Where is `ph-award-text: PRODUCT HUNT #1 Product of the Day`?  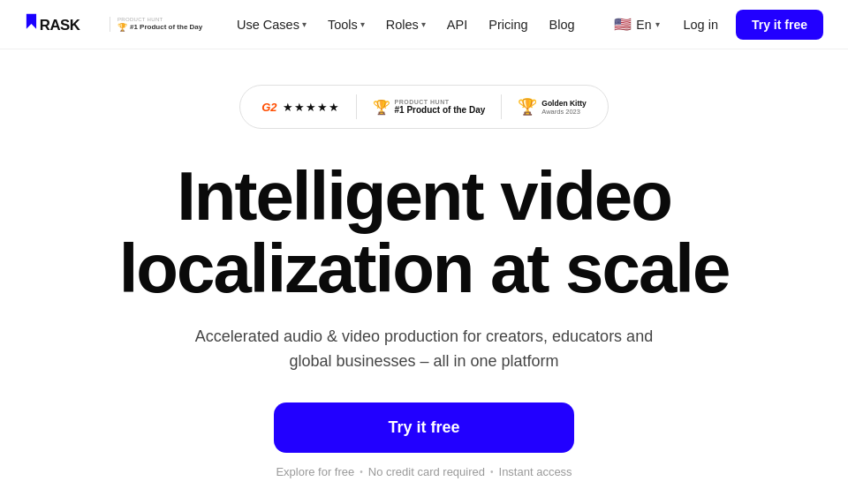
ph-award-text: PRODUCT HUNT #1 Product of the Day is located at coordinates (440, 107).